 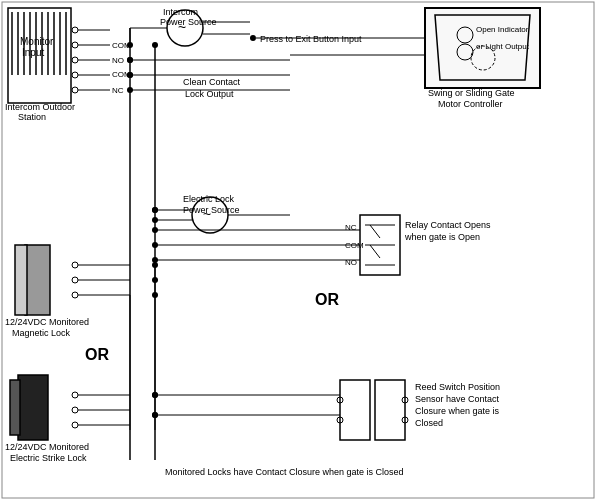 I want to click on svg-text: Monitor, so click(x=37, y=42).